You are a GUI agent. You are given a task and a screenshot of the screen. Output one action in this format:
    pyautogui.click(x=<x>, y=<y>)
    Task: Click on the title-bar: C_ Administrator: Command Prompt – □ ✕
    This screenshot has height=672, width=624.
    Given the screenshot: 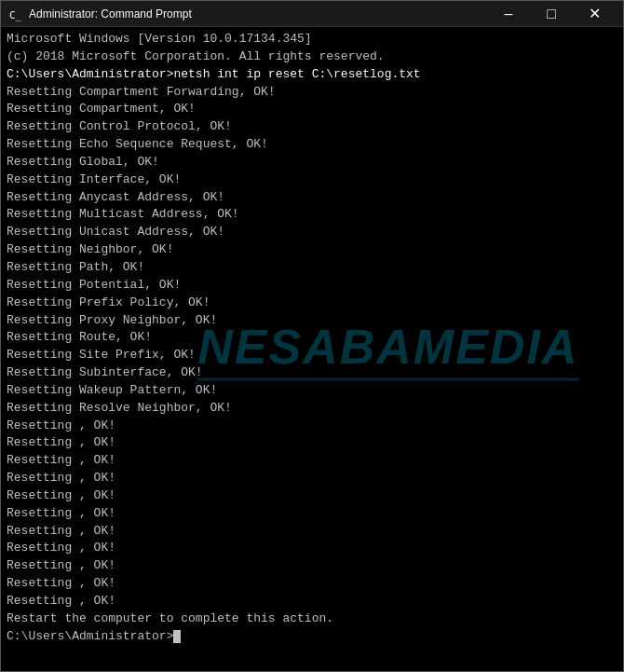 What is the action you would take?
    pyautogui.click(x=312, y=14)
    